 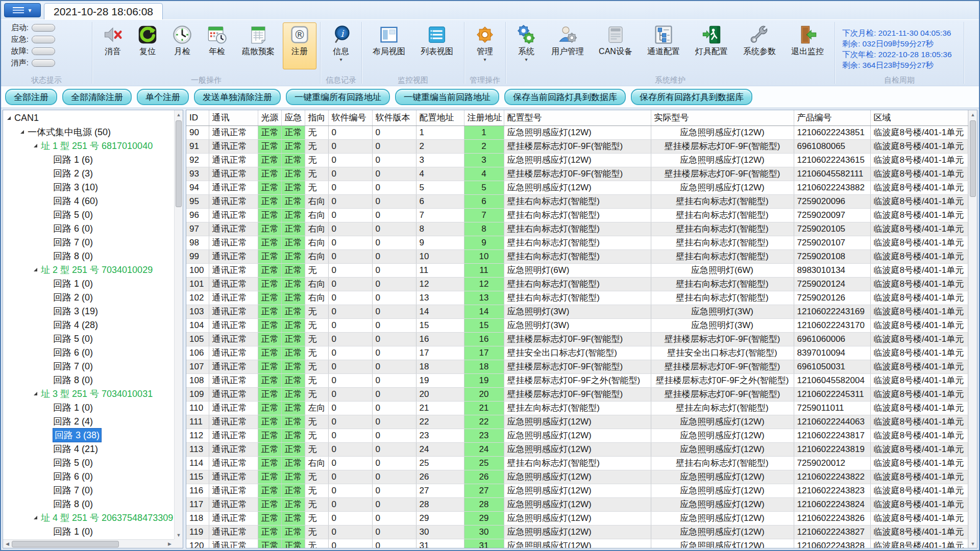 I want to click on table-row: 94通讯正常正常正常无0055应急照明感应灯(12W)应急照明感应灯(12W)1…, so click(x=577, y=188).